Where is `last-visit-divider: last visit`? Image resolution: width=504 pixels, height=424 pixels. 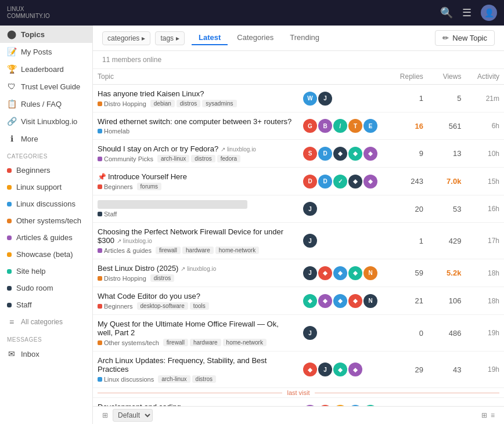 last-visit-divider: last visit is located at coordinates (298, 393).